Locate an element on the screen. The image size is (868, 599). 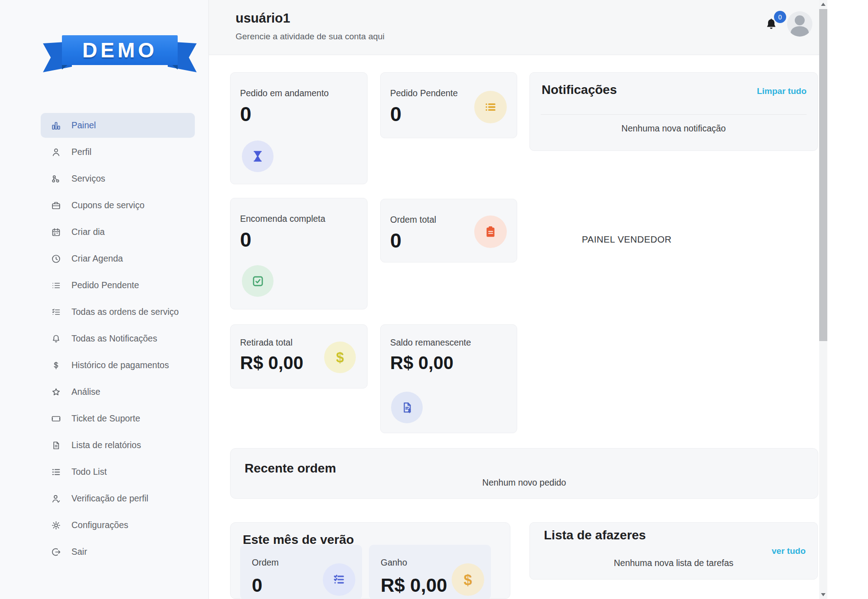
painel-vendedor-label: PAINEL VENDEDOR is located at coordinates (627, 239).